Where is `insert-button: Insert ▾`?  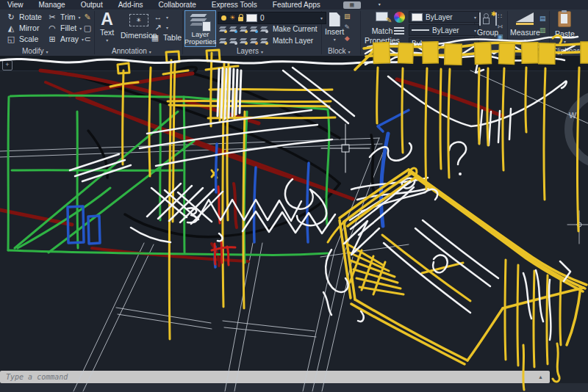 insert-button: Insert ▾ is located at coordinates (334, 27).